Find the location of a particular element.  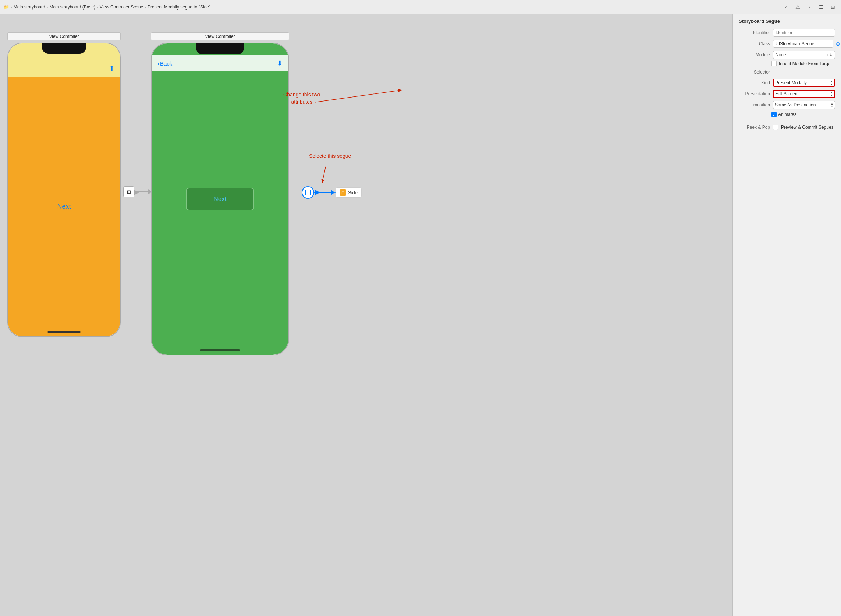

class-label: Class is located at coordinates (755, 44).